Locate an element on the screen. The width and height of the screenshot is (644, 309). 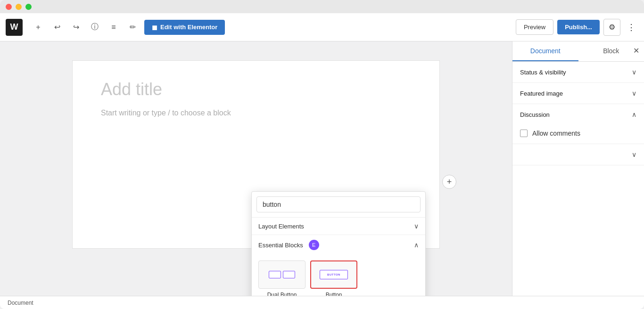
publish-button: Publish... is located at coordinates (578, 27).